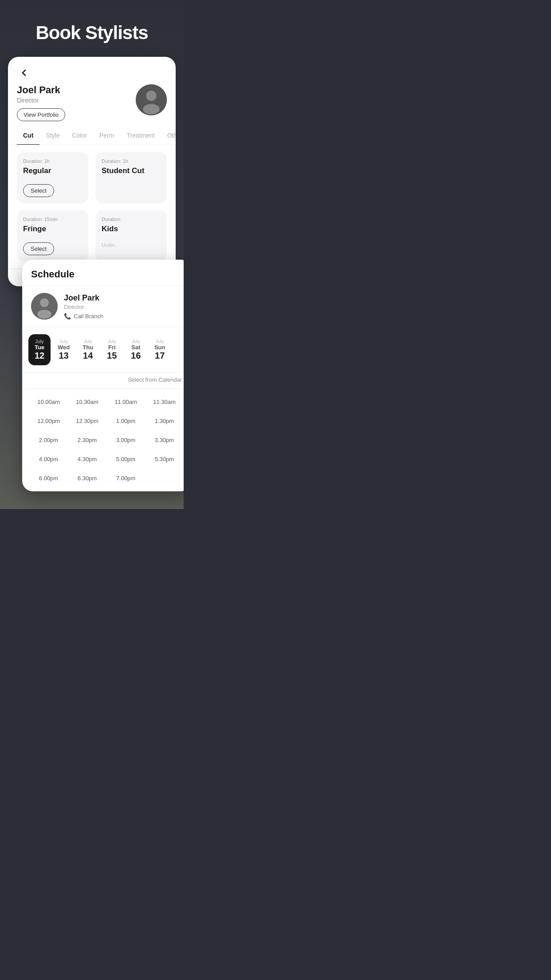  I want to click on time-slot: 10.30am, so click(87, 402).